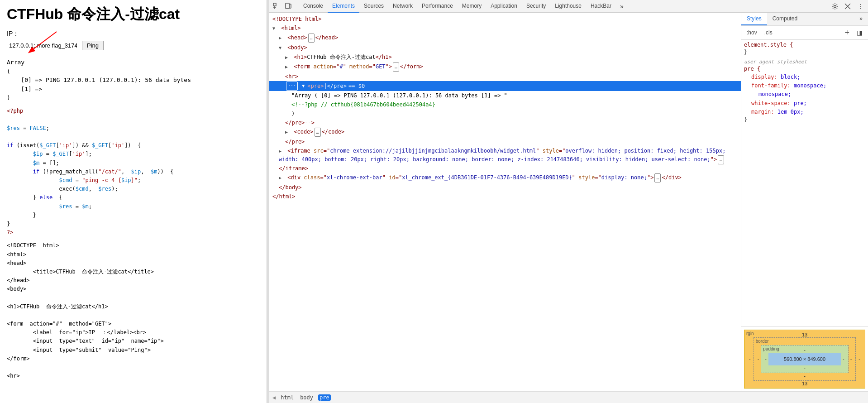 The width and height of the screenshot is (868, 403). I want to click on dom-line-xl-div: ▶ <div class="xl-chrome-ext-bar" id="xl_…, so click(505, 178).